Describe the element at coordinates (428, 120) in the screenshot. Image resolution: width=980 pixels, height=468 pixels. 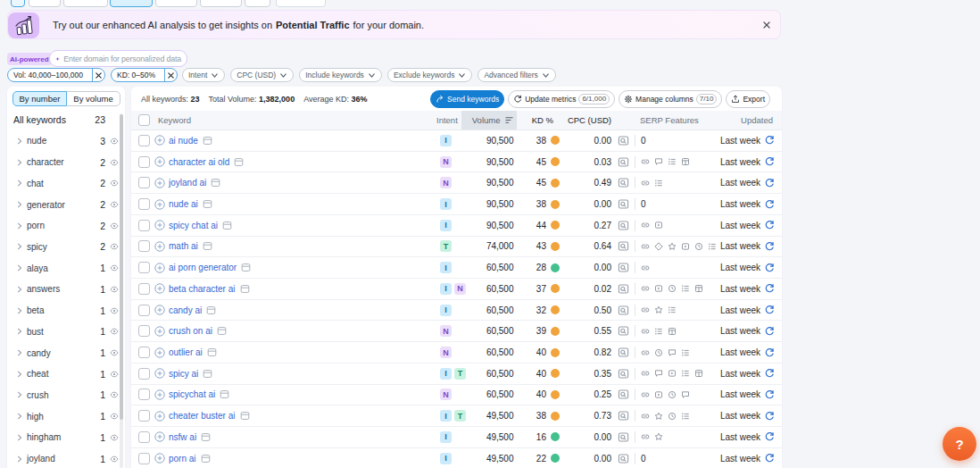
I see `col-header-intent: Intent` at that location.